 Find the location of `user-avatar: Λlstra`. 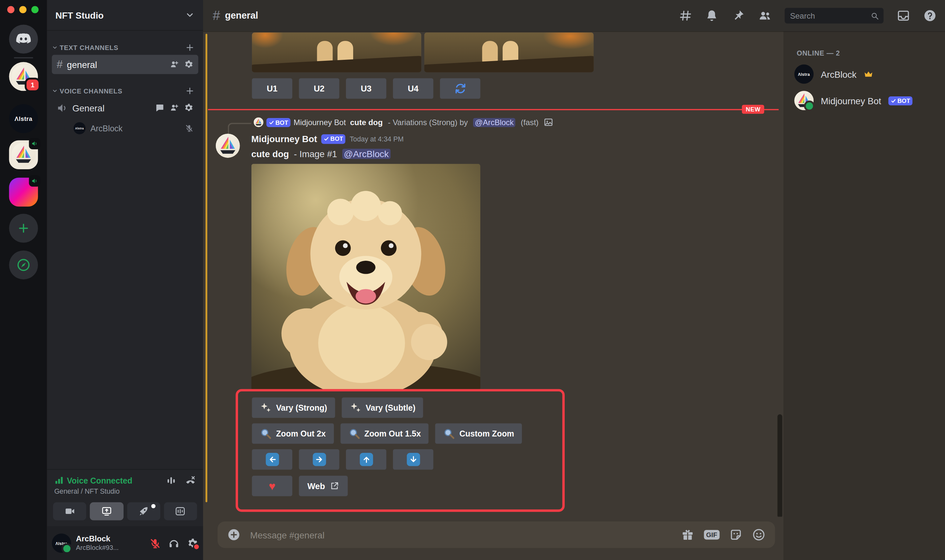

user-avatar: Λlstra is located at coordinates (62, 543).